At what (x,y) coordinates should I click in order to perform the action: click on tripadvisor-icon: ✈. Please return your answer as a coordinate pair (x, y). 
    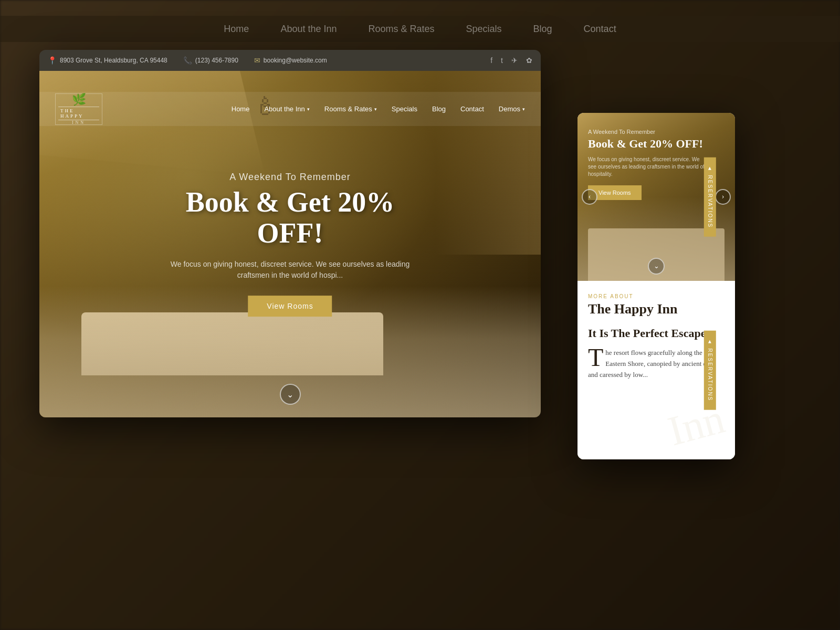
    Looking at the image, I should click on (514, 60).